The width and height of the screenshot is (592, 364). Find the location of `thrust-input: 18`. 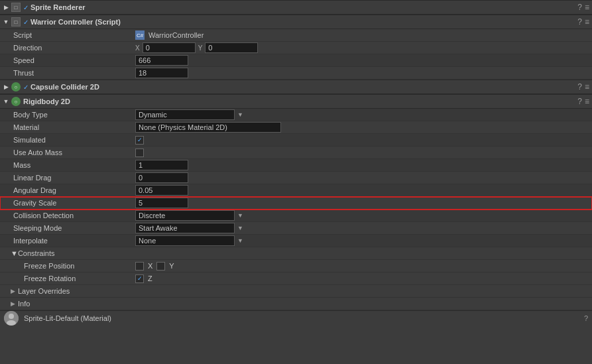

thrust-input: 18 is located at coordinates (162, 73).